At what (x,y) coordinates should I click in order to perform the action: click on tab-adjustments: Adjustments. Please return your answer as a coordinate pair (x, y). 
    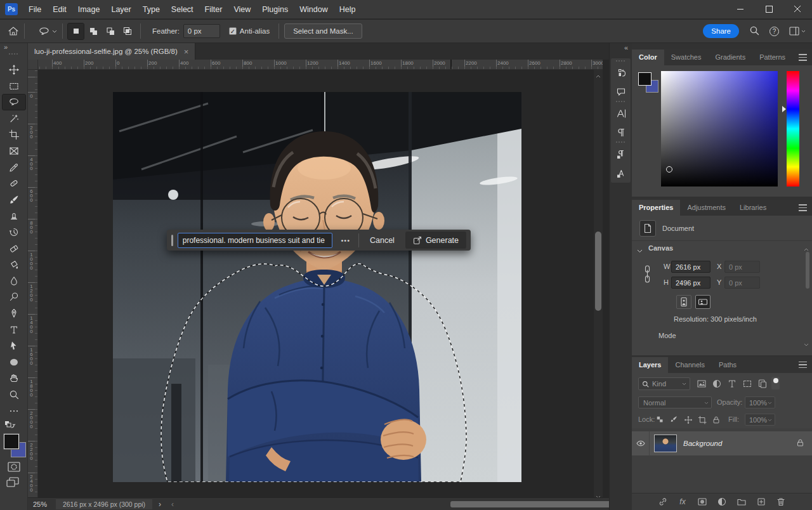
    Looking at the image, I should click on (707, 208).